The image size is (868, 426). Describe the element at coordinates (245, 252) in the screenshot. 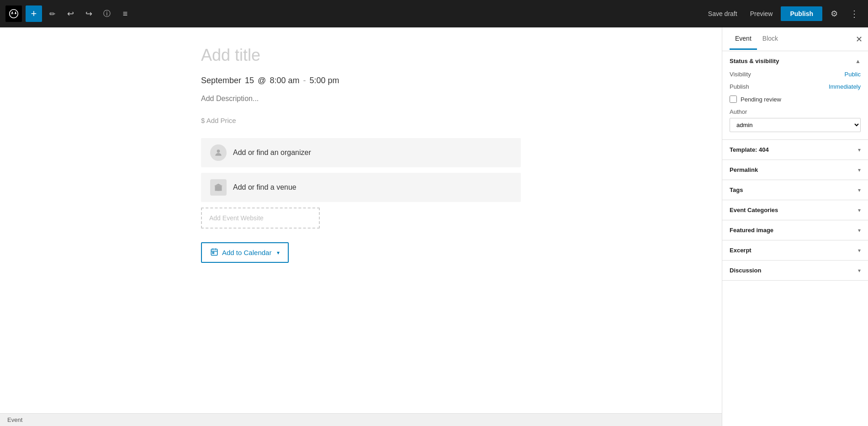

I see `add-to-calendar-button: Add to Calendar ▾` at that location.